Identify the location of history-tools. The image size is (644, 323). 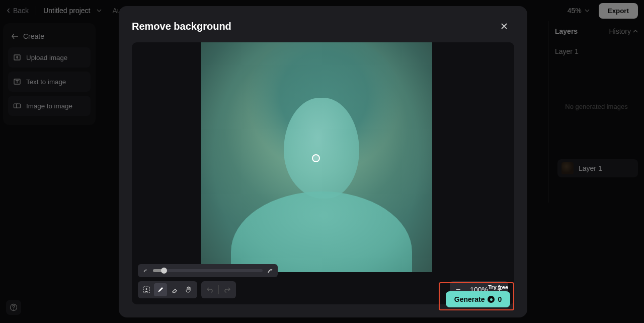
(218, 290).